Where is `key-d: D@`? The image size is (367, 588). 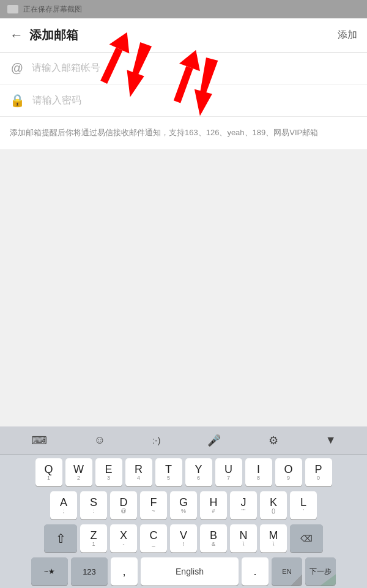
key-d: D@ is located at coordinates (124, 505).